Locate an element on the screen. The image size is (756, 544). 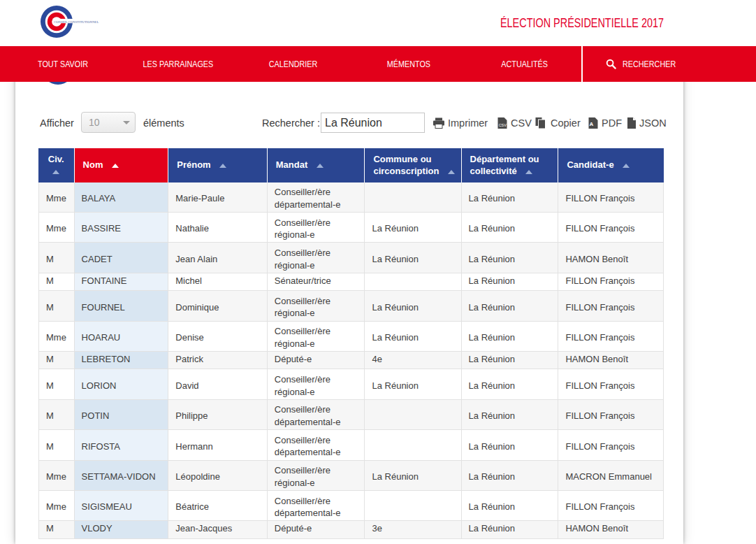
svg-text: CONSEIL CONSTITUTIONNEL is located at coordinates (76, 22).